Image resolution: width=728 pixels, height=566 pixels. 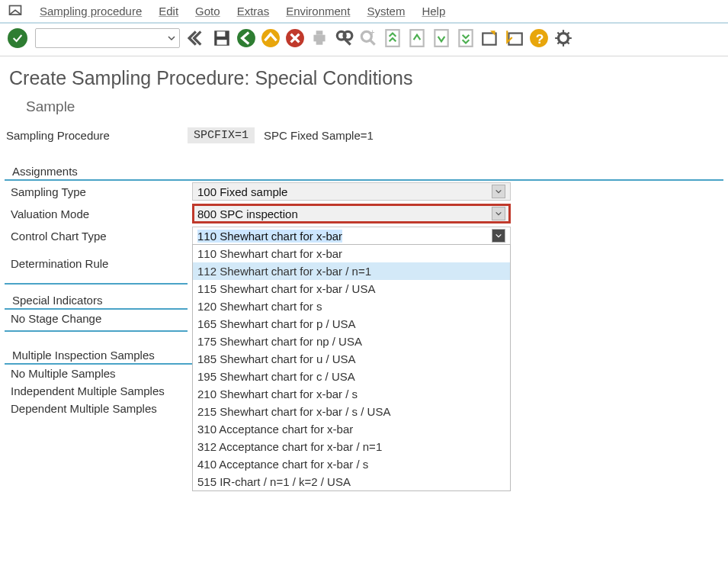 I want to click on sampling-type-value: 100 Fixed sample, so click(x=242, y=192).